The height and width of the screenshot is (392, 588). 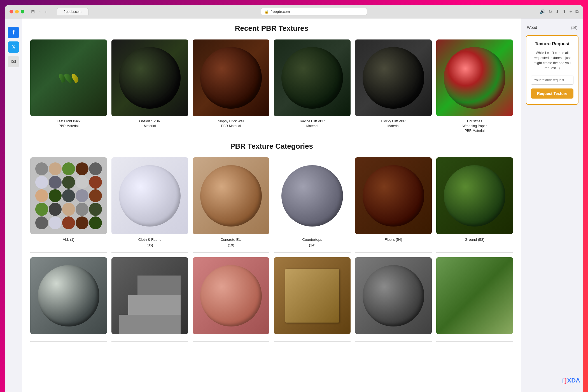 I want to click on sidebar-wood-count: (16), so click(x=574, y=27).